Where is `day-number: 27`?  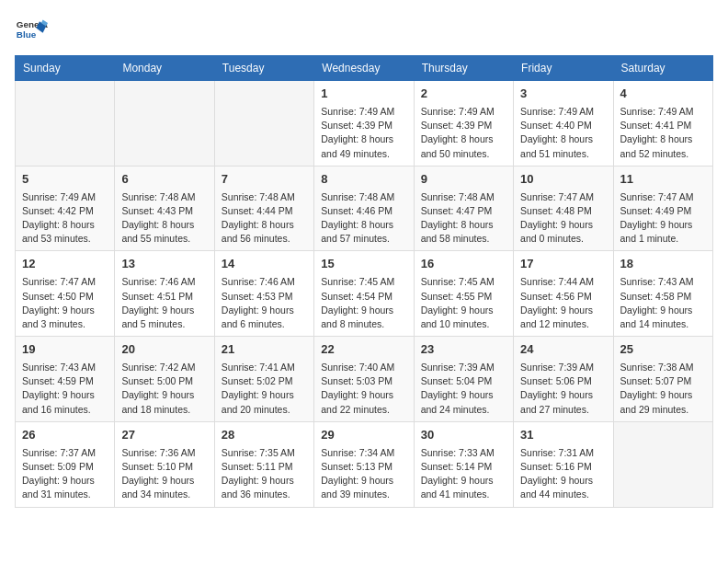
day-number: 27 is located at coordinates (164, 436).